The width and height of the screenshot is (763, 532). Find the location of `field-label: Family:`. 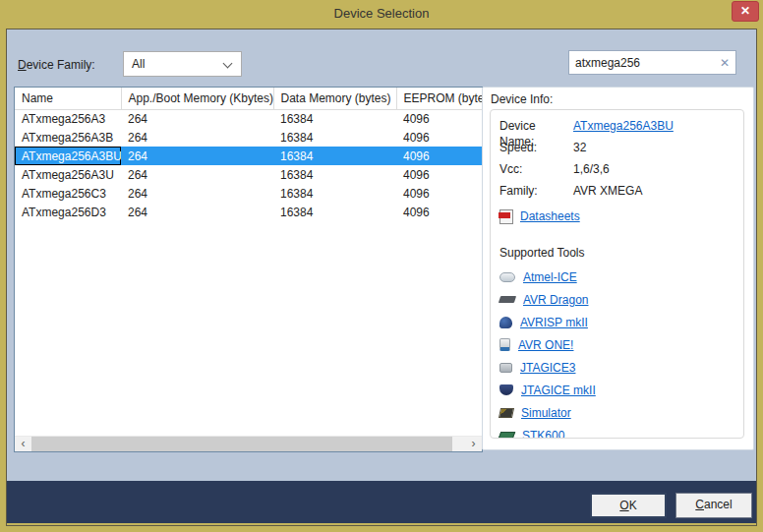

field-label: Family: is located at coordinates (537, 191).